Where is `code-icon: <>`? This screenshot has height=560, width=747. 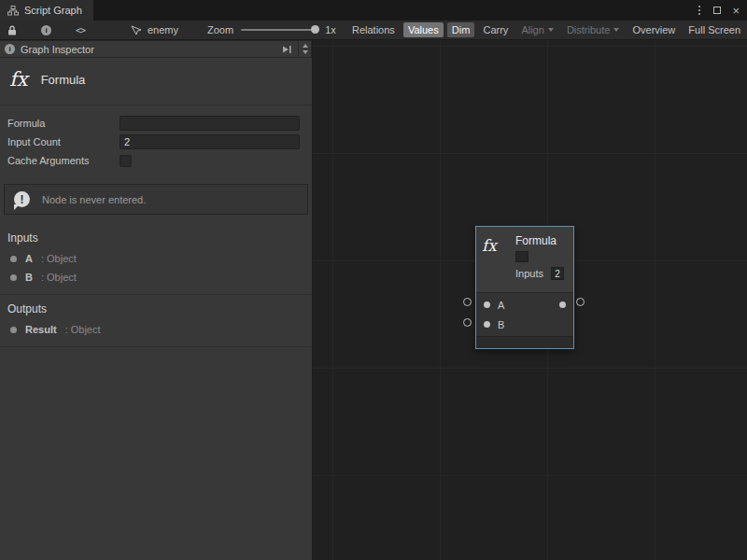
code-icon: <> is located at coordinates (80, 30).